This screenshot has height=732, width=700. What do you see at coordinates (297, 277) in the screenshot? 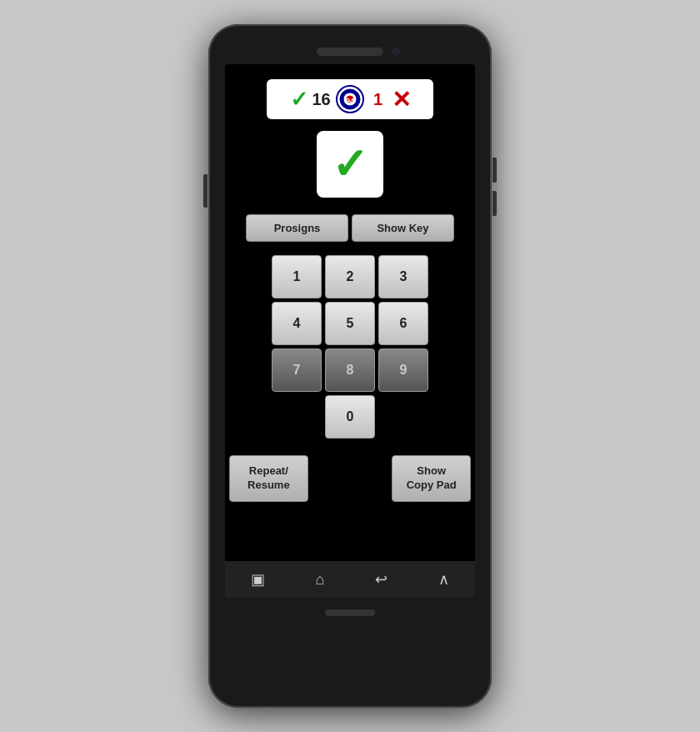
I see `num-btn-1: 1` at bounding box center [297, 277].